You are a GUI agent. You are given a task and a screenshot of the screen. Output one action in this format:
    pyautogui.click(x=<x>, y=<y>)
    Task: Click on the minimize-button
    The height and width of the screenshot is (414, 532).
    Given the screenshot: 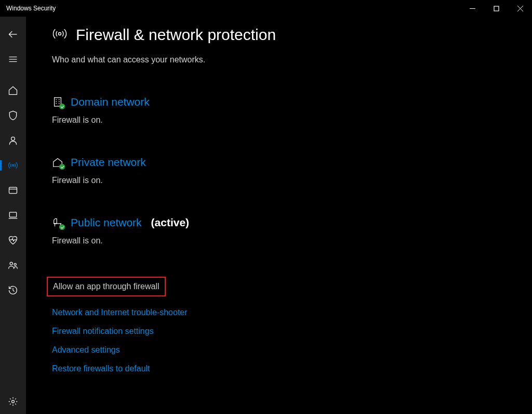 What is the action you would take?
    pyautogui.click(x=472, y=8)
    